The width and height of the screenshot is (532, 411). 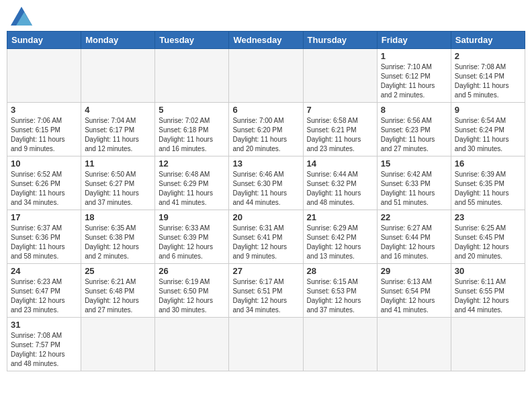 I want to click on day-info: Sunrise: 7:06 AM Sunset: 6:15 PM Dayligh…, so click(x=44, y=135).